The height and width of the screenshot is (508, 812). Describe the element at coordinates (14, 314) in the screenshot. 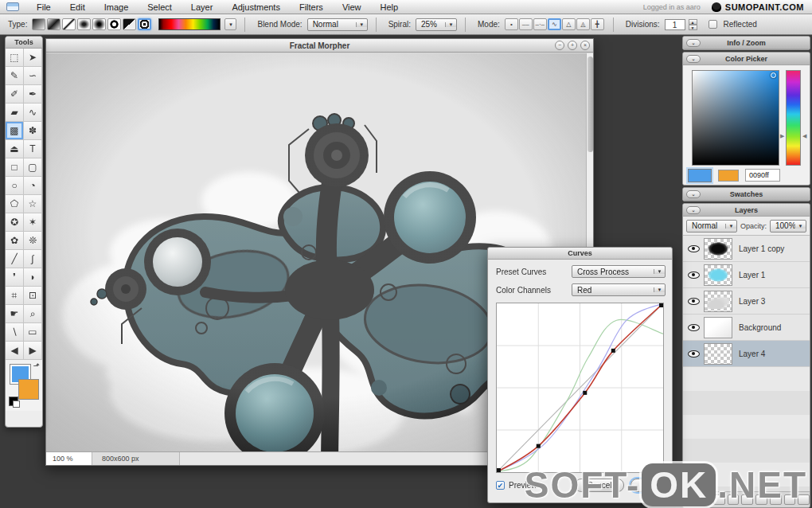

I see `hand-tool: ☛` at that location.